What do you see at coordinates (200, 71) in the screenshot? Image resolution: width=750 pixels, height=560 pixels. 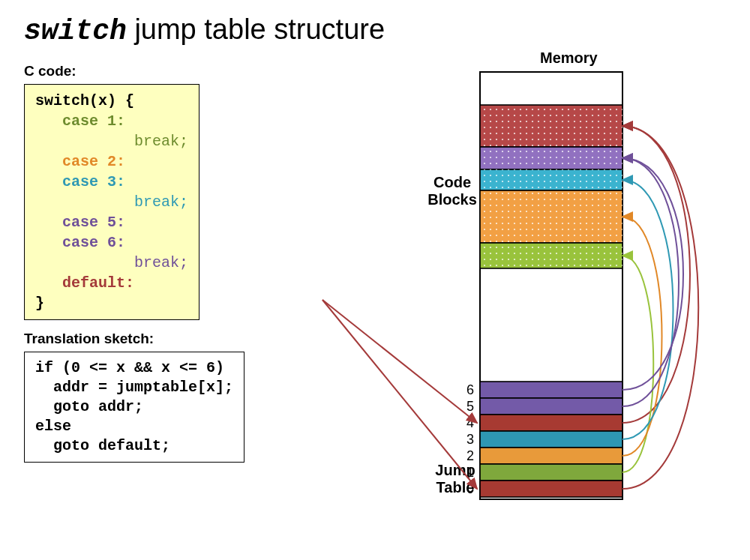 I see `c-code-label: C code:` at bounding box center [200, 71].